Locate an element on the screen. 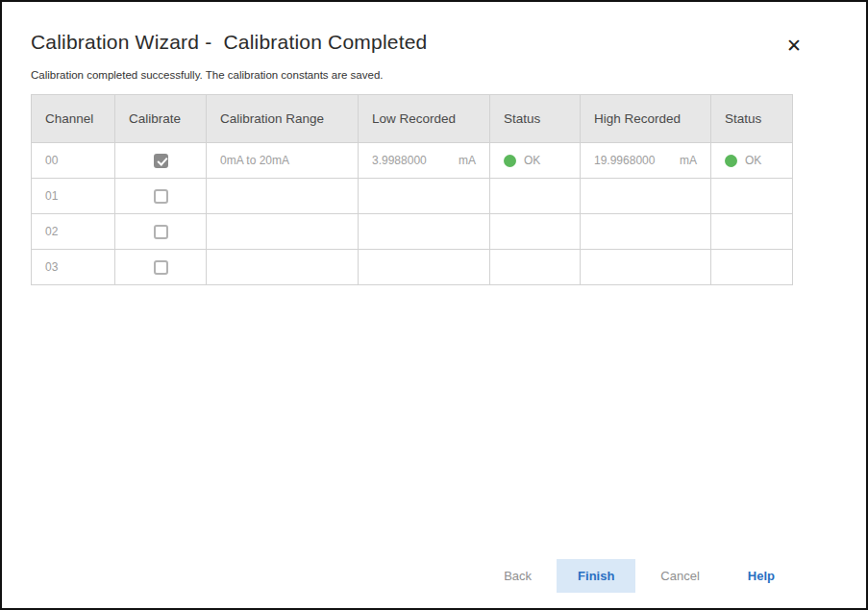 This screenshot has height=610, width=868. column-header-status-low: Status is located at coordinates (535, 119).